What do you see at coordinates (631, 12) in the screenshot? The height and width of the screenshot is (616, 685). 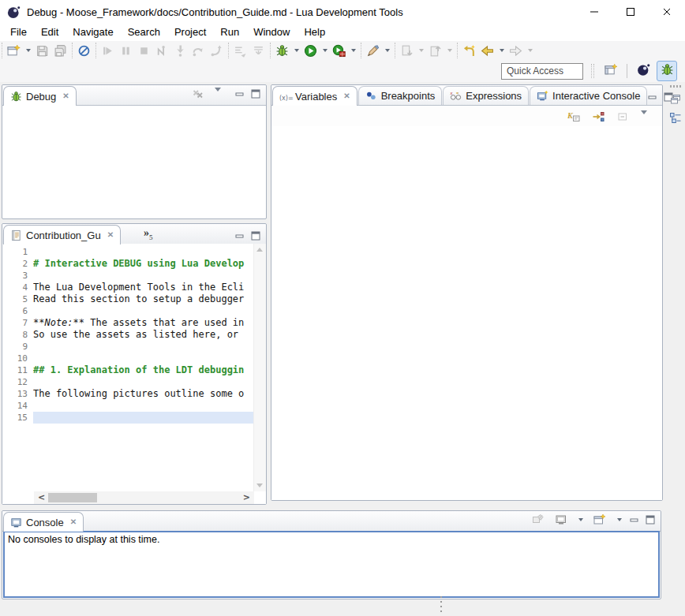 I see `window-maximize-button` at bounding box center [631, 12].